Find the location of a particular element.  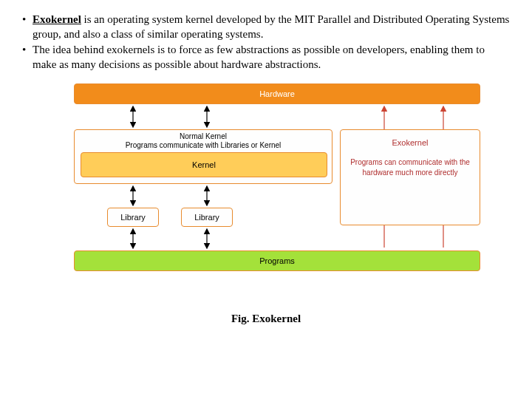

library-block-1: Library is located at coordinates (133, 217).